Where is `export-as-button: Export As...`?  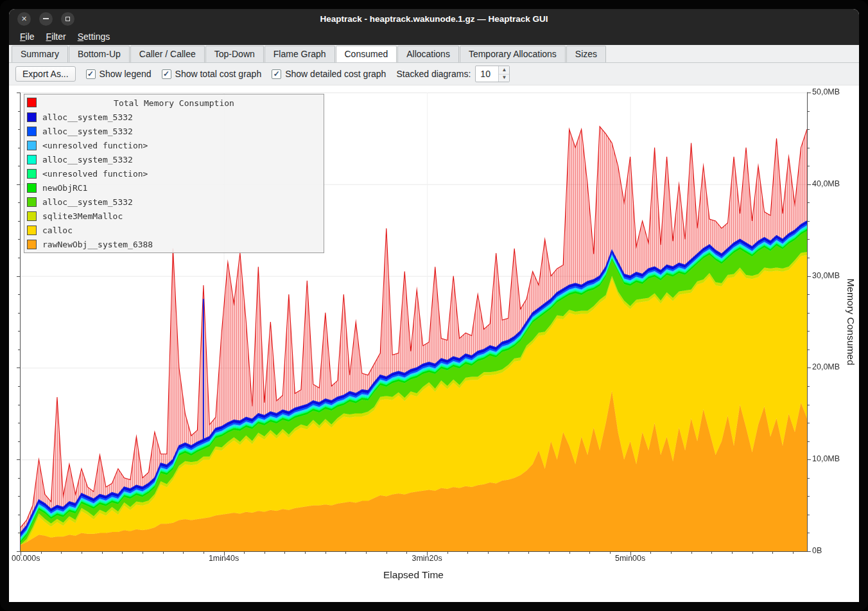
export-as-button: Export As... is located at coordinates (46, 74).